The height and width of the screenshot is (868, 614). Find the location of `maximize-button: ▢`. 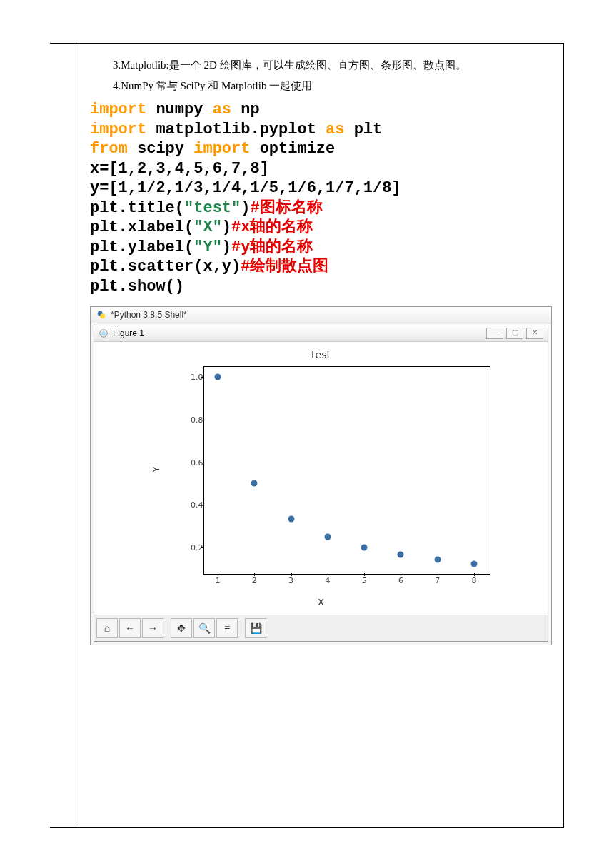

maximize-button: ▢ is located at coordinates (515, 333).